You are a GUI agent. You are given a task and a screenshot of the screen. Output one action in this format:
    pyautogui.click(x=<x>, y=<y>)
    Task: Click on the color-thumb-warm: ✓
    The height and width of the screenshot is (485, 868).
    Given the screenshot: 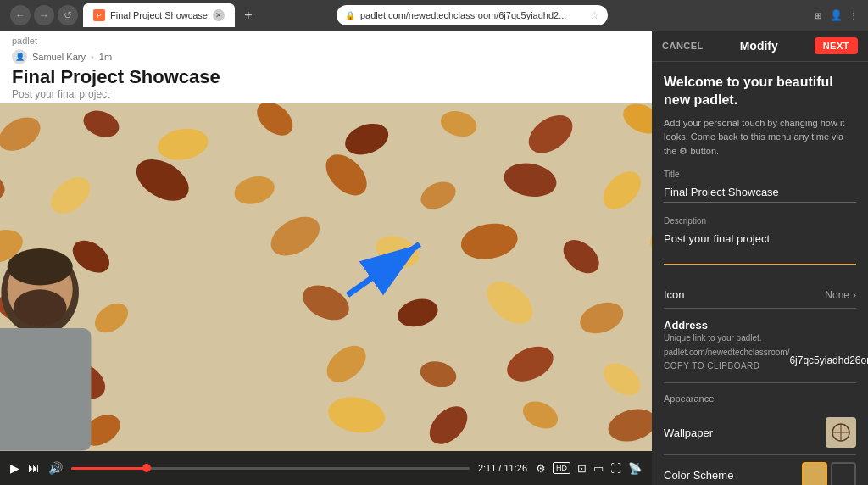 What is the action you would take?
    pyautogui.click(x=815, y=473)
    